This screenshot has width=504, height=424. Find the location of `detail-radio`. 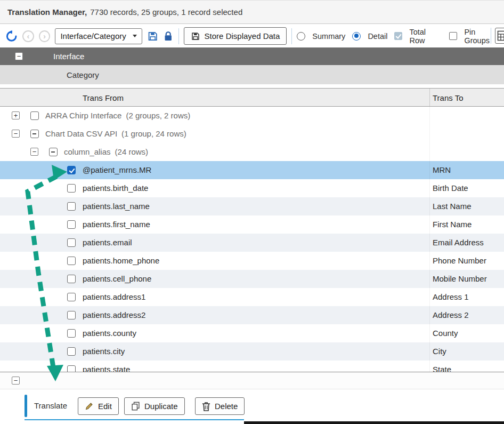

detail-radio is located at coordinates (356, 36).